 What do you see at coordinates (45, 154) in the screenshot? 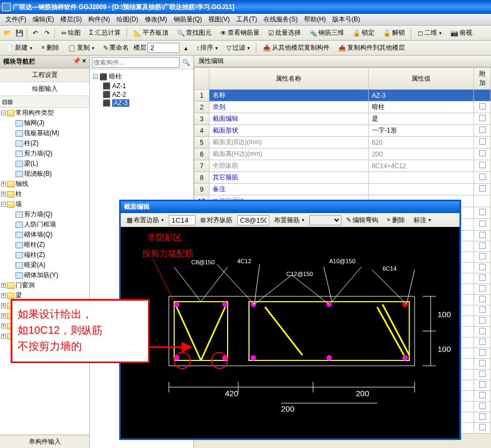
I see `tree-item-shearwall: 剪力墙(Q)` at bounding box center [45, 154].